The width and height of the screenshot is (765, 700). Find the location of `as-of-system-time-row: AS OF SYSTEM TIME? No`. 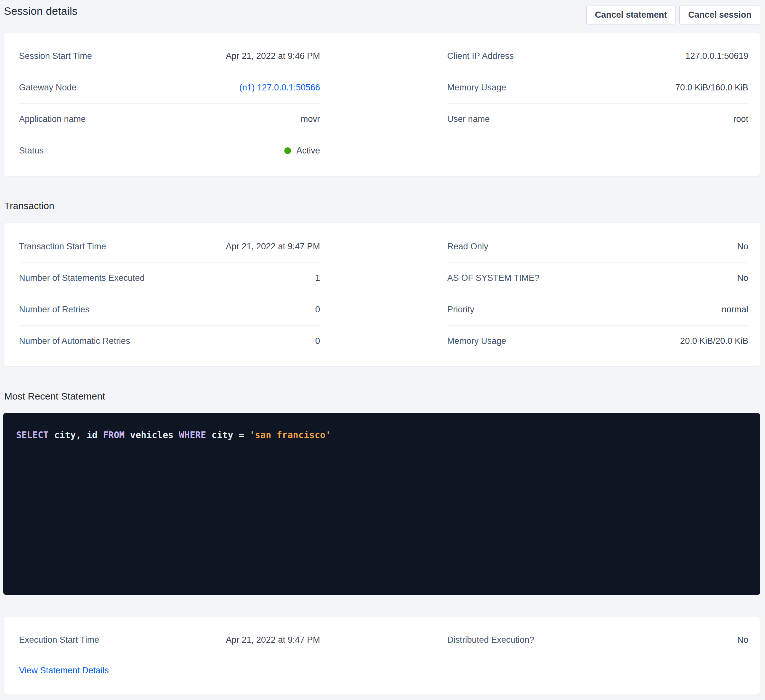

as-of-system-time-row: AS OF SYSTEM TIME? No is located at coordinates (598, 278).